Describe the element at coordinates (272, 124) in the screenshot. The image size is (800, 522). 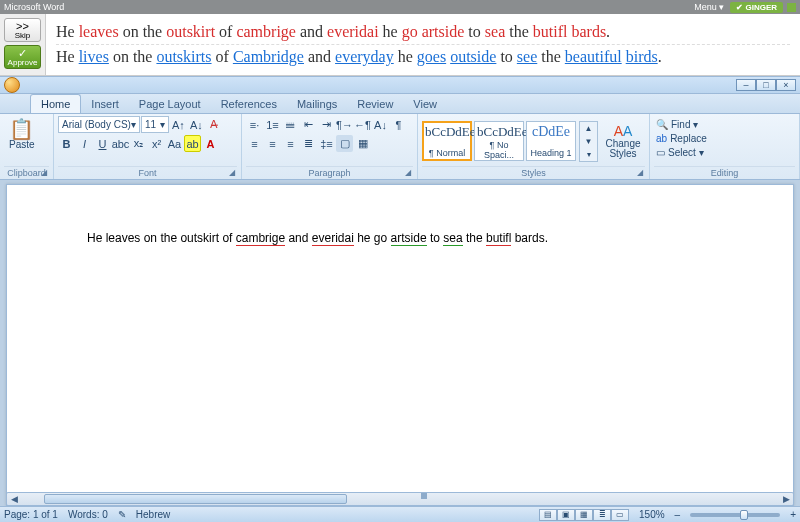
I see `numbering-icon: 1≡` at that location.